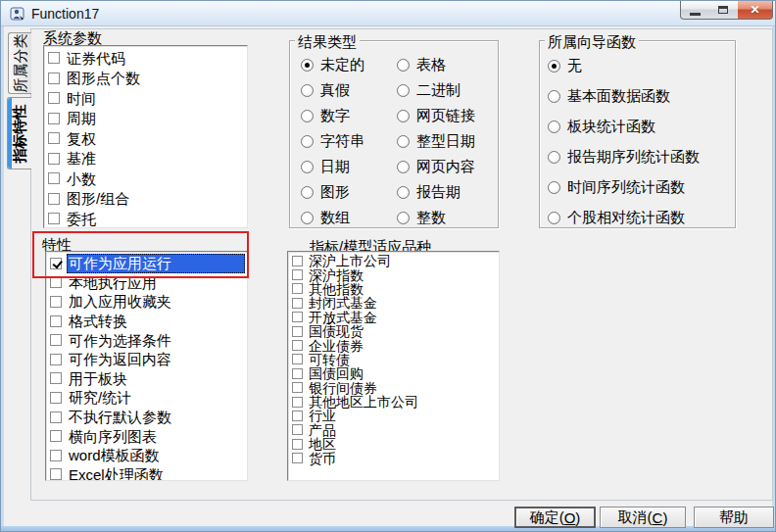 The width and height of the screenshot is (776, 532). What do you see at coordinates (20, 63) in the screenshot?
I see `tab-category: 所属分类` at bounding box center [20, 63].